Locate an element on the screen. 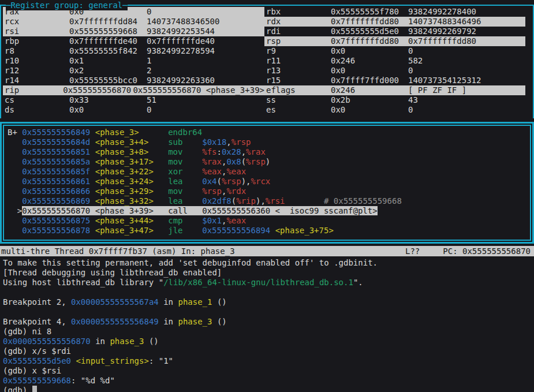 This screenshot has height=392, width=534. gdb-prompt: (gdb) is located at coordinates (17, 389).